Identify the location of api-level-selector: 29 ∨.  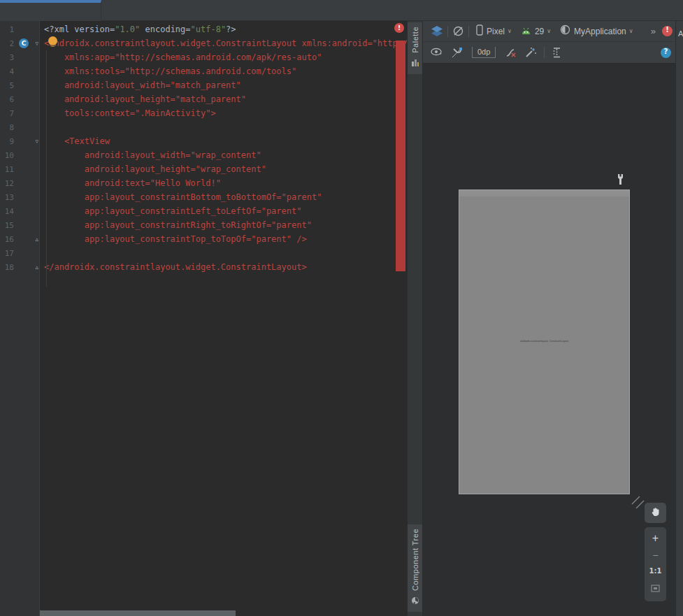
(535, 31).